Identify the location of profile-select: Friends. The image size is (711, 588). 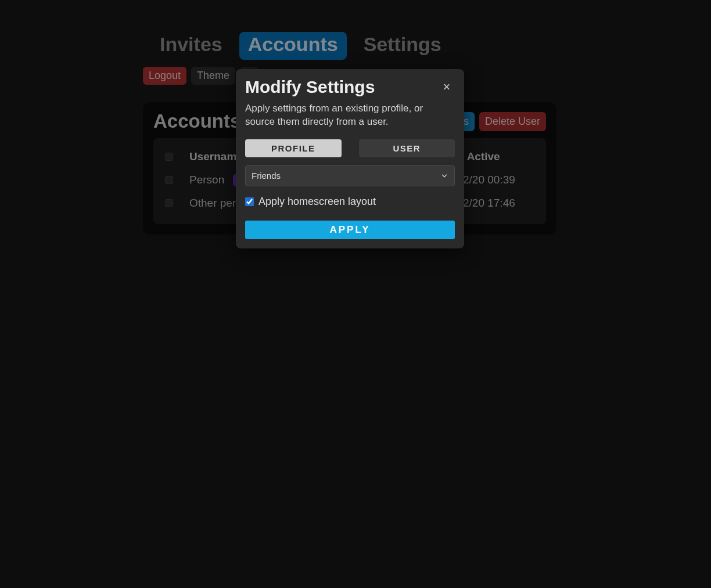
(350, 176).